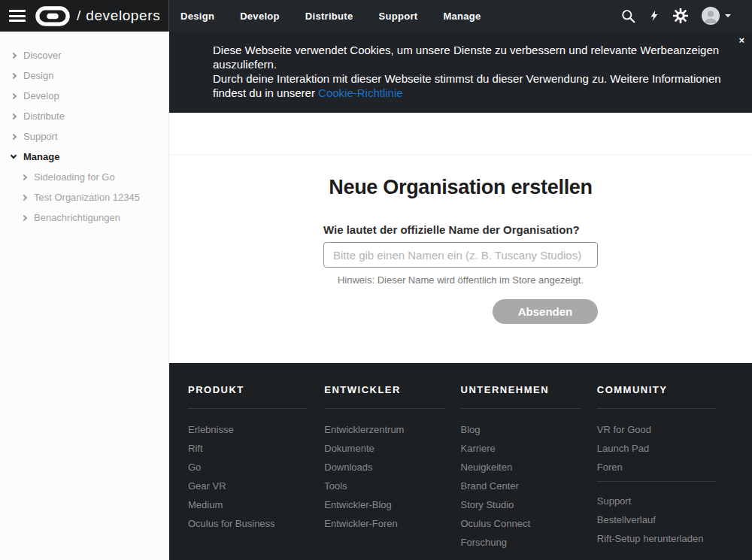  I want to click on footer-link: Rift-Setup herunterladen, so click(657, 538).